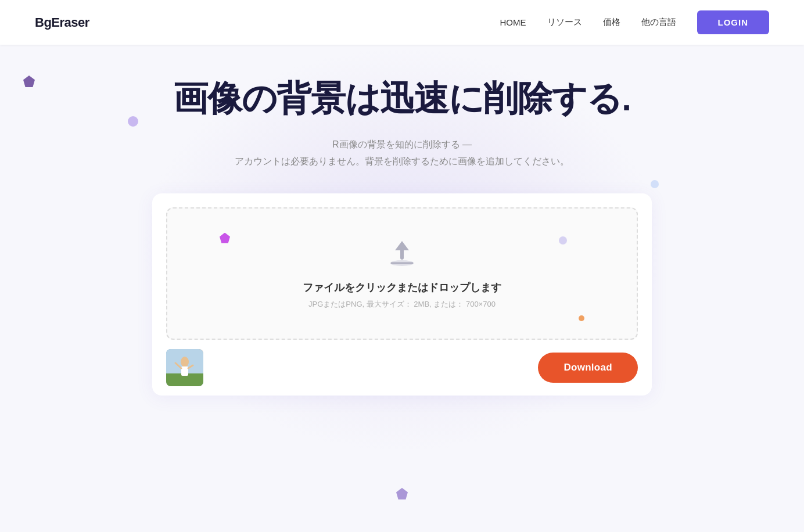  Describe the element at coordinates (733, 22) in the screenshot. I see `login-button: LOGIN` at that location.